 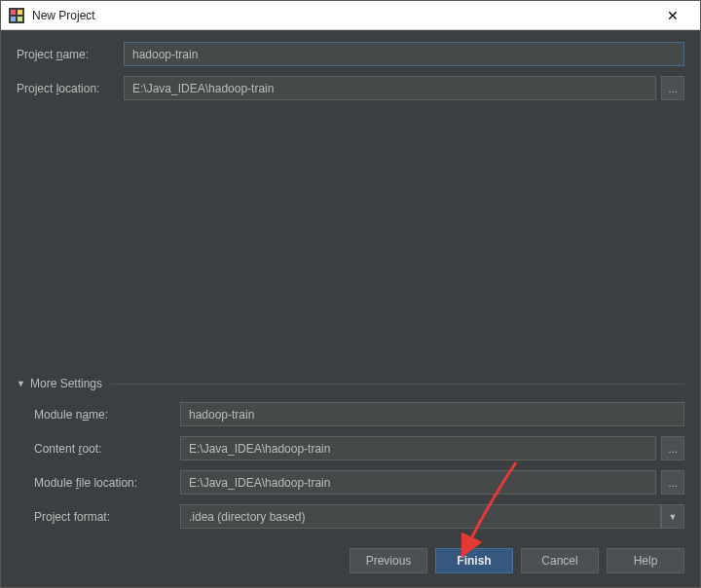 I want to click on app-icon, so click(x=17, y=16).